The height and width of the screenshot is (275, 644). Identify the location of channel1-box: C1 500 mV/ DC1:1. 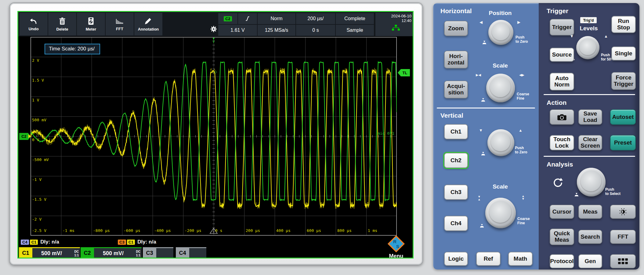
(49, 253).